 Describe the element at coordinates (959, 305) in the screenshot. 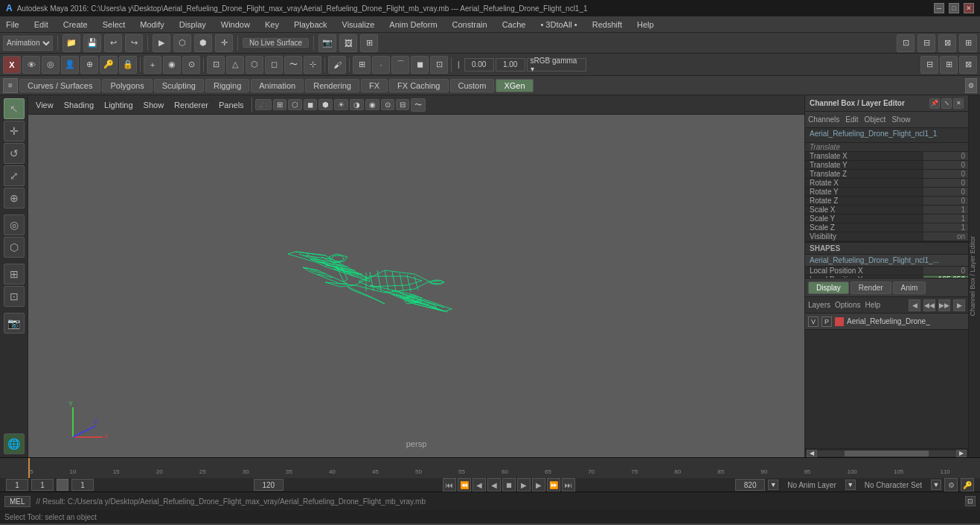

I see `layer-down-button: ▶` at that location.